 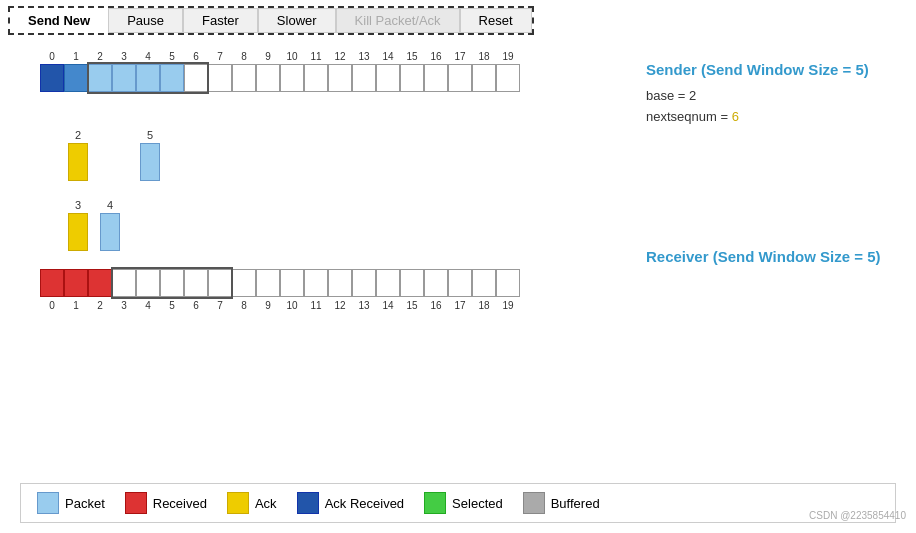 I want to click on sender-seq-num: 6, so click(x=196, y=56).